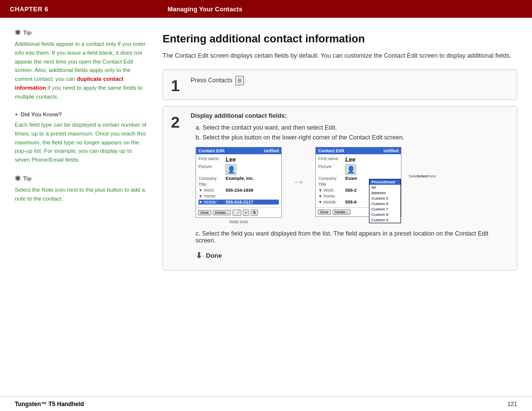  Describe the element at coordinates (81, 137) in the screenshot. I see `sidebar-did-you-know: + Did You Know? Each field type can be d…` at that location.